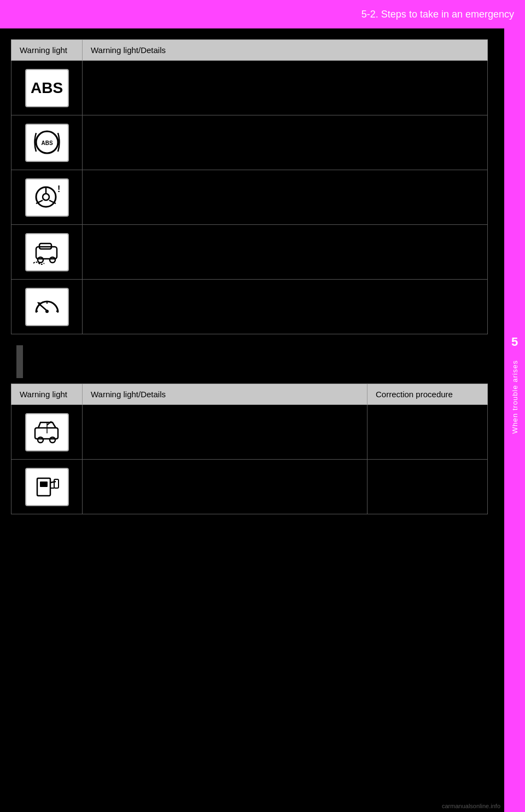 Image resolution: width=525 pixels, height=812 pixels. Describe the element at coordinates (47, 143) in the screenshot. I see `abs-circle-icon-box: ABS` at that location.